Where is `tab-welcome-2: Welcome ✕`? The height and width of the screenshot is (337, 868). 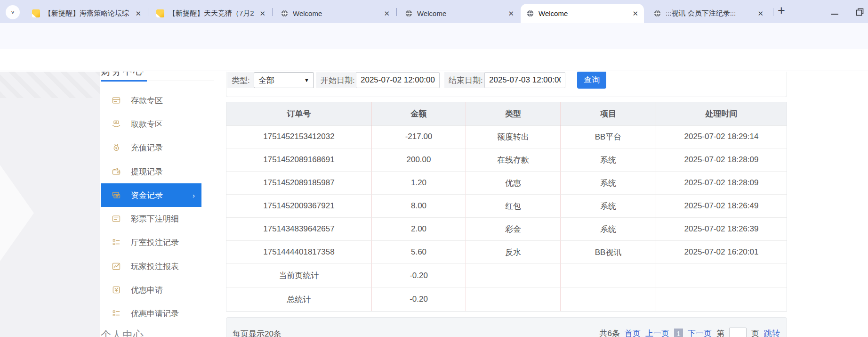
tab-welcome-2: Welcome ✕ is located at coordinates (459, 13).